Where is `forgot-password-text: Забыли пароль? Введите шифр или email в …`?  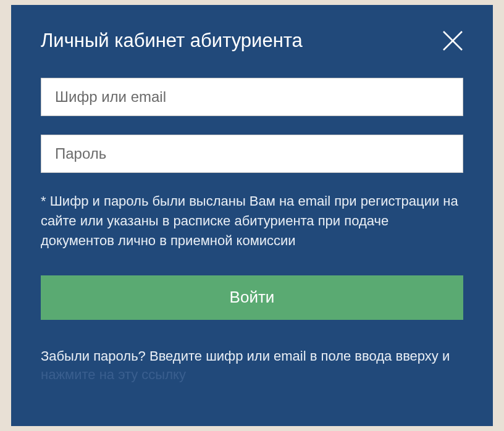 forgot-password-text: Забыли пароль? Введите шифр или email в … is located at coordinates (252, 366).